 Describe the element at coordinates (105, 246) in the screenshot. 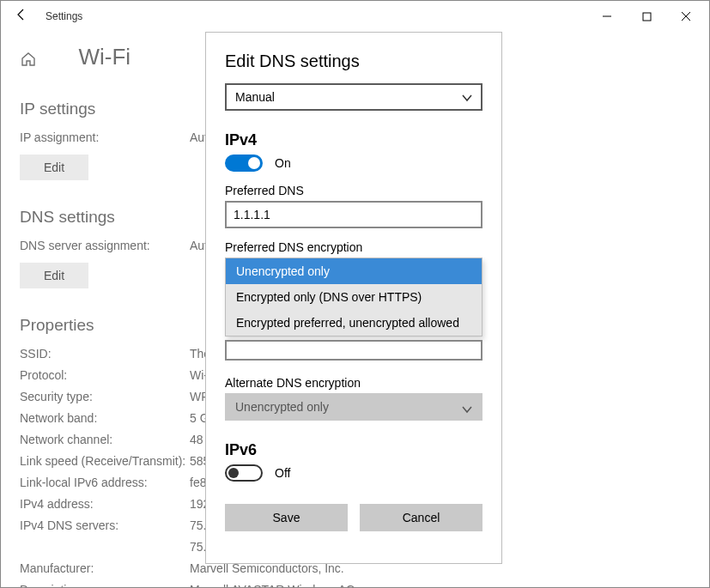

I see `dns-assignment-label: DNS server assignment:` at that location.